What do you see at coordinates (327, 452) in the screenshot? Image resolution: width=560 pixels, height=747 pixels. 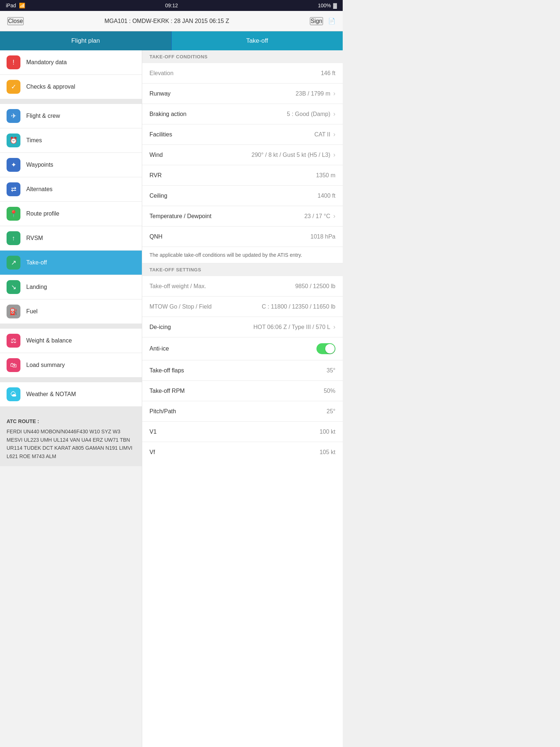 I see `vf-value: 105 kt` at bounding box center [327, 452].